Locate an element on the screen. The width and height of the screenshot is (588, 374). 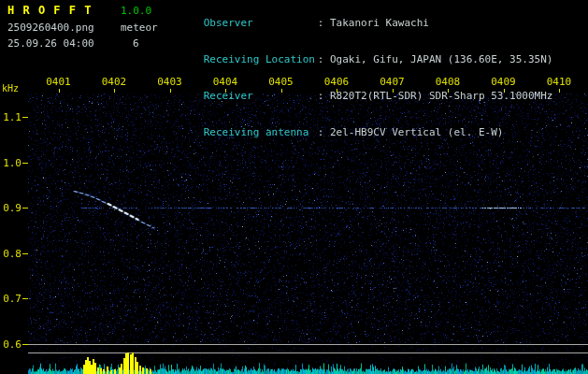
app-title: H R O F F T is located at coordinates (50, 10).